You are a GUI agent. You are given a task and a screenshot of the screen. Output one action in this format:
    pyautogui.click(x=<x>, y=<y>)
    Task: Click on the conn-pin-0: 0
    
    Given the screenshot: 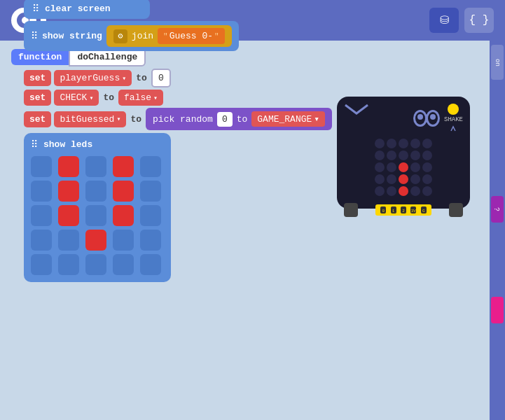 What is the action you would take?
    pyautogui.click(x=383, y=210)
    